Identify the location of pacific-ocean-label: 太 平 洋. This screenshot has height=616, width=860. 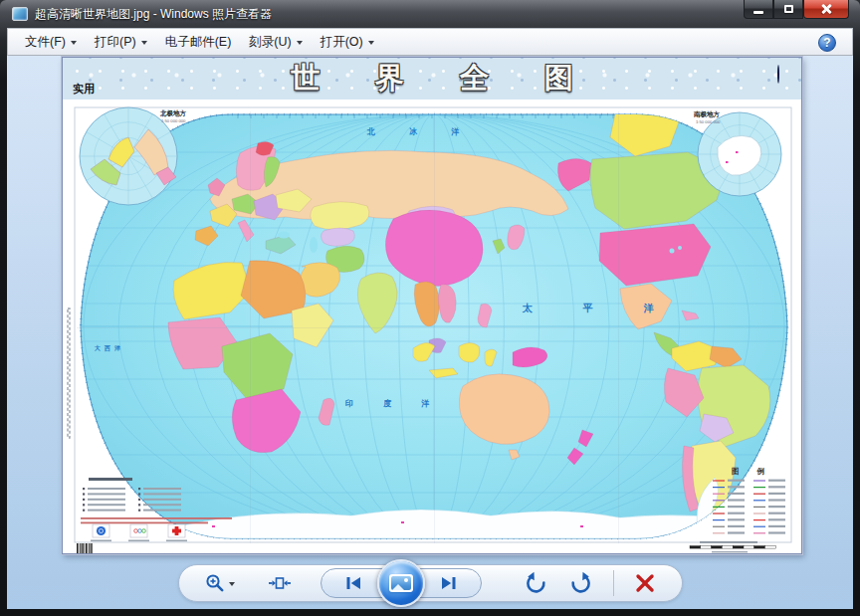
(599, 308).